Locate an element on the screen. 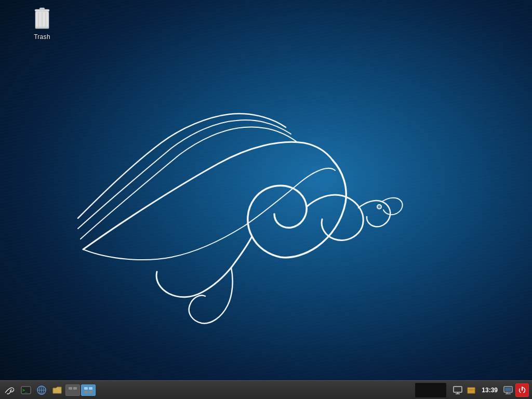 This screenshot has height=399, width=532. browser-button is located at coordinates (42, 390).